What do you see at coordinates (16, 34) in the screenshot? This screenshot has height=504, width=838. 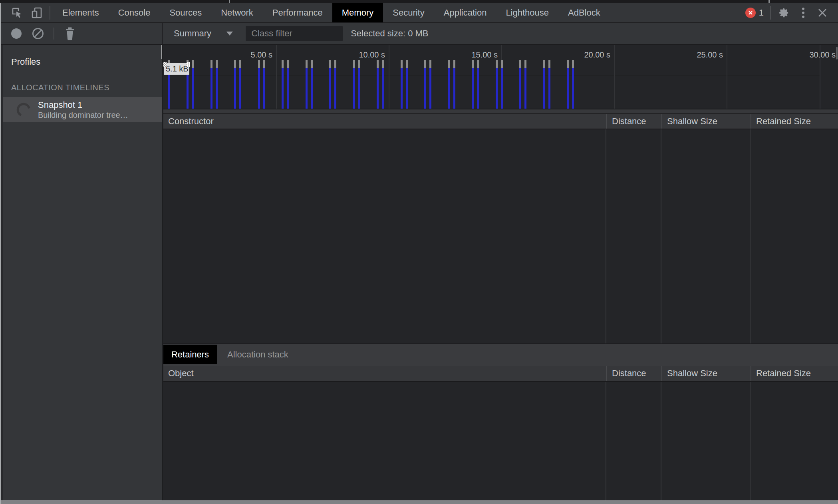 I see `record-heap-icon` at bounding box center [16, 34].